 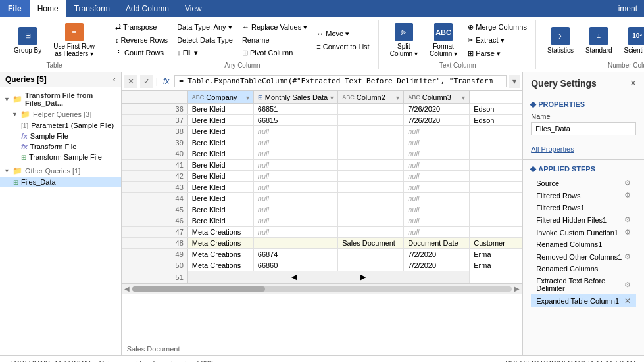 What do you see at coordinates (193, 9) in the screenshot?
I see `tab-view: View` at bounding box center [193, 9].